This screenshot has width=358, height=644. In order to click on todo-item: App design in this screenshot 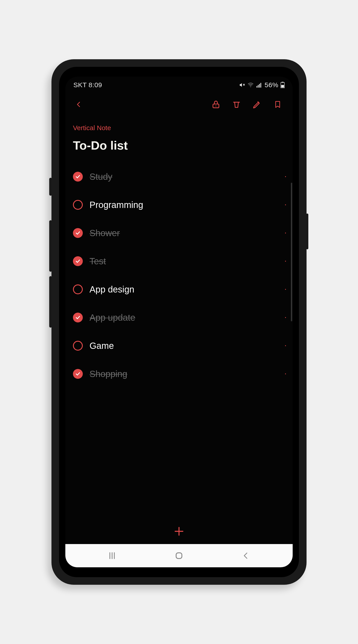, I will do `click(179, 290)`.